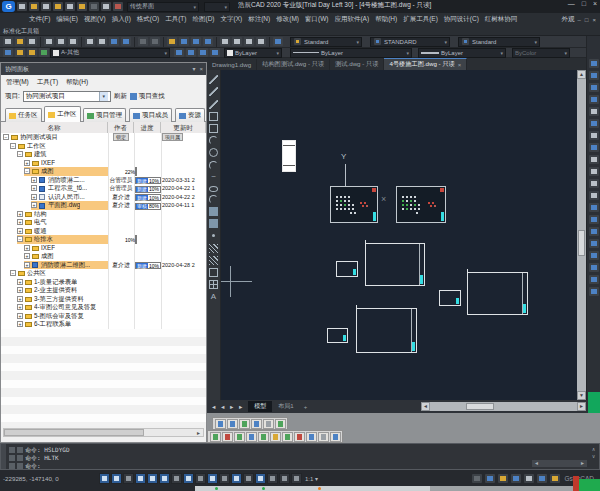 The width and height of the screenshot is (600, 491). I want to click on paste-icon, so click(114, 42).